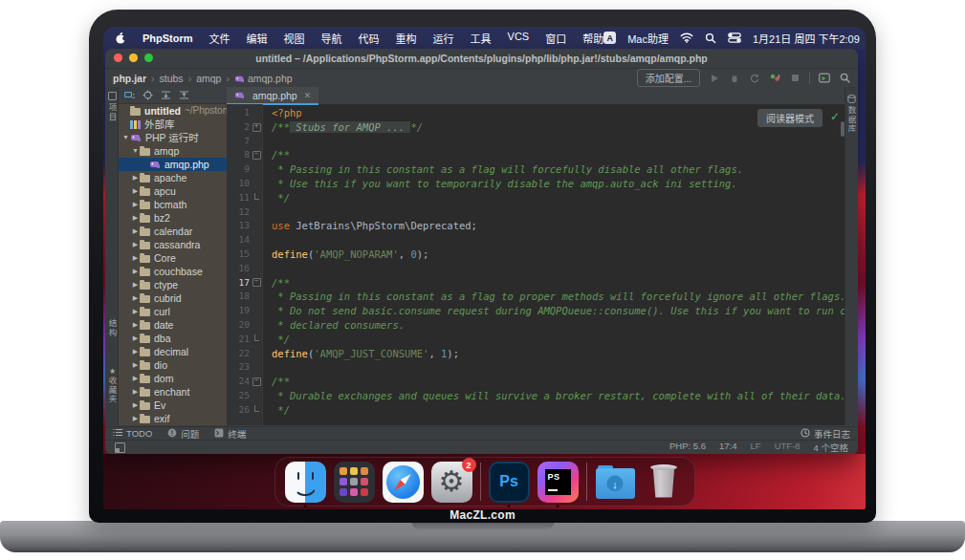  I want to click on menu-item-7: 工具, so click(481, 38).